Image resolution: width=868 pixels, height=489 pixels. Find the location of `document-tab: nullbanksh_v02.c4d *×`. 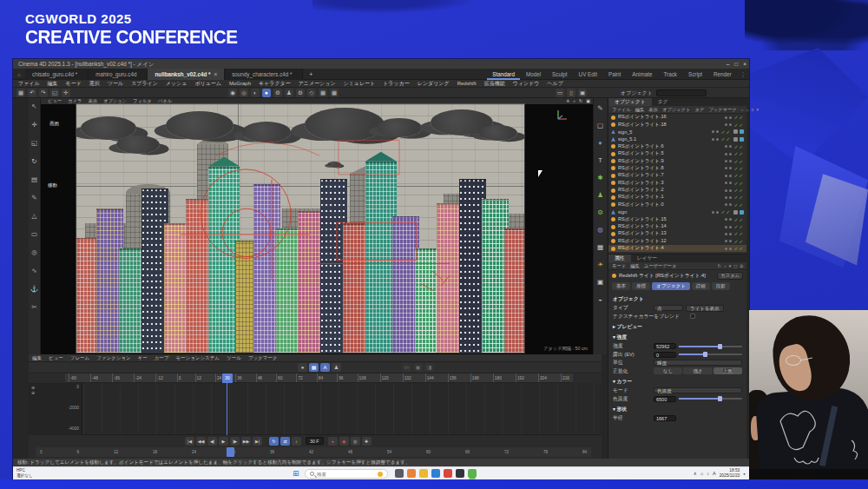

document-tab: nullbanksh_v02.c4d *× is located at coordinates (186, 75).